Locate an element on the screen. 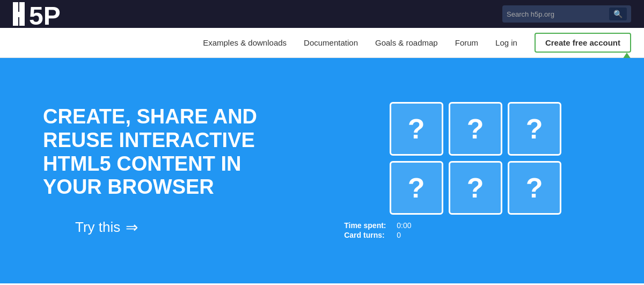 The height and width of the screenshot is (285, 644). card-3: ? is located at coordinates (535, 129).